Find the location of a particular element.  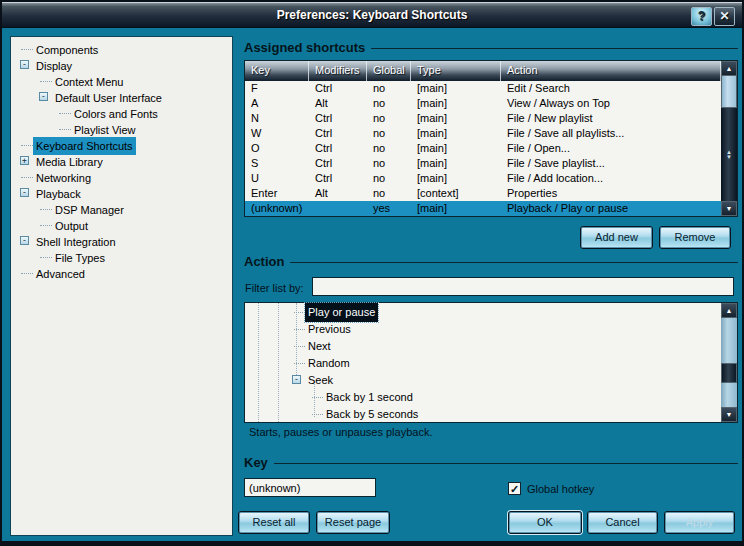

sidebar-item-playlist-view: Playlist View is located at coordinates (122, 129).